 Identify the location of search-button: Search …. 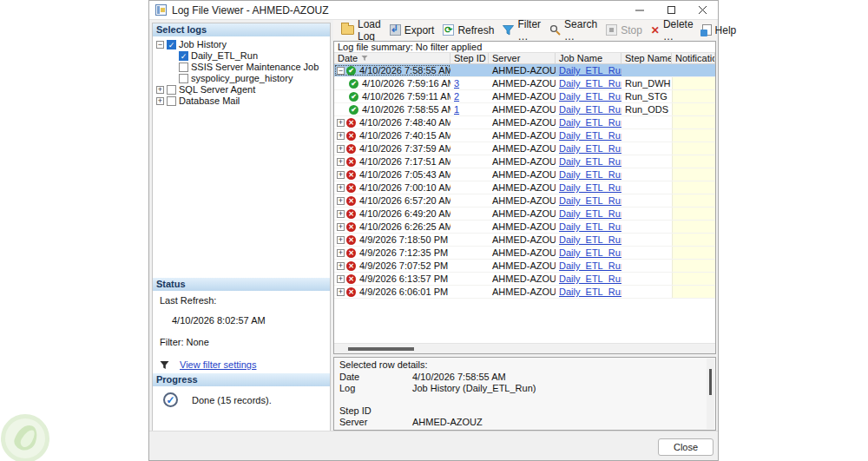
(573, 30).